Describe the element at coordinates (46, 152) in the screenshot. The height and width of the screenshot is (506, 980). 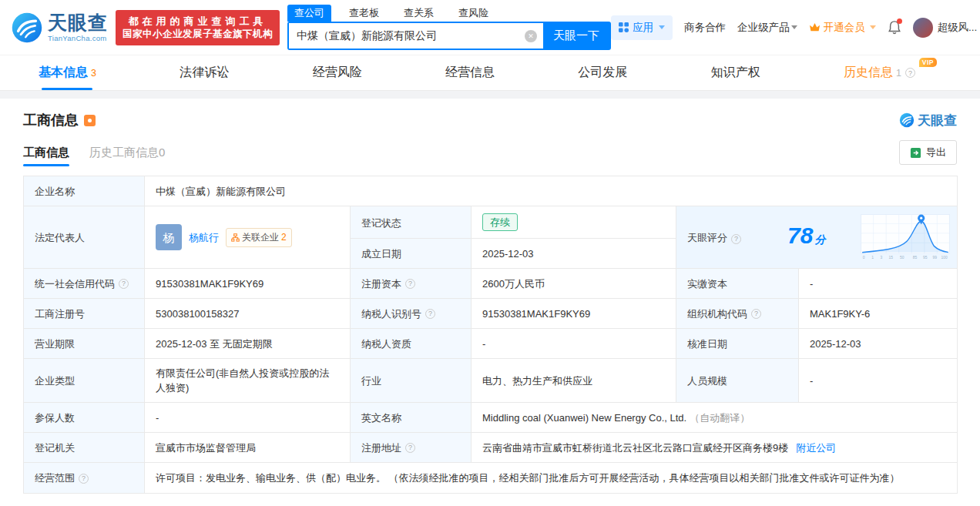
I see `subtab-business-info: 工商信息` at that location.